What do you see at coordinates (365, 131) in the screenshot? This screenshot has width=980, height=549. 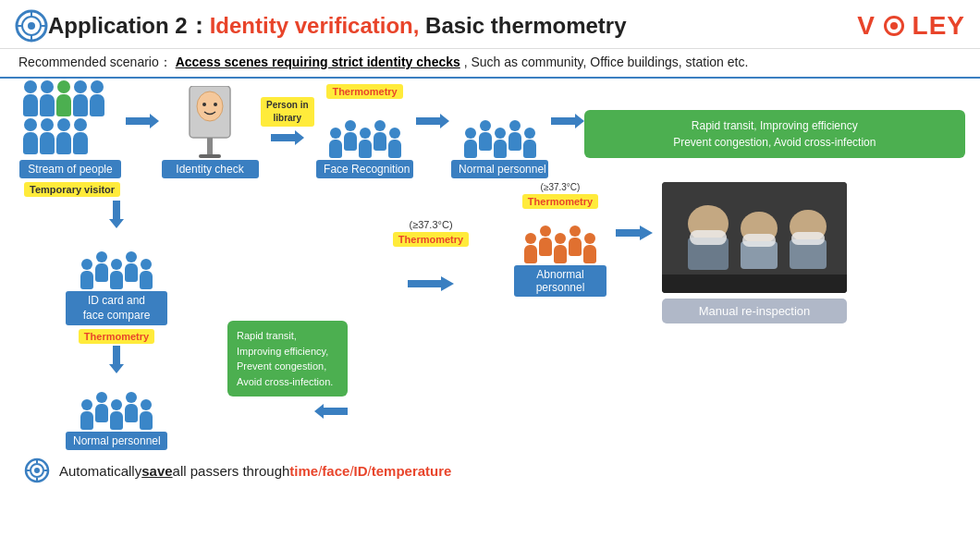 I see `node-face-recognition: Thermometry Face Recognition` at bounding box center [365, 131].